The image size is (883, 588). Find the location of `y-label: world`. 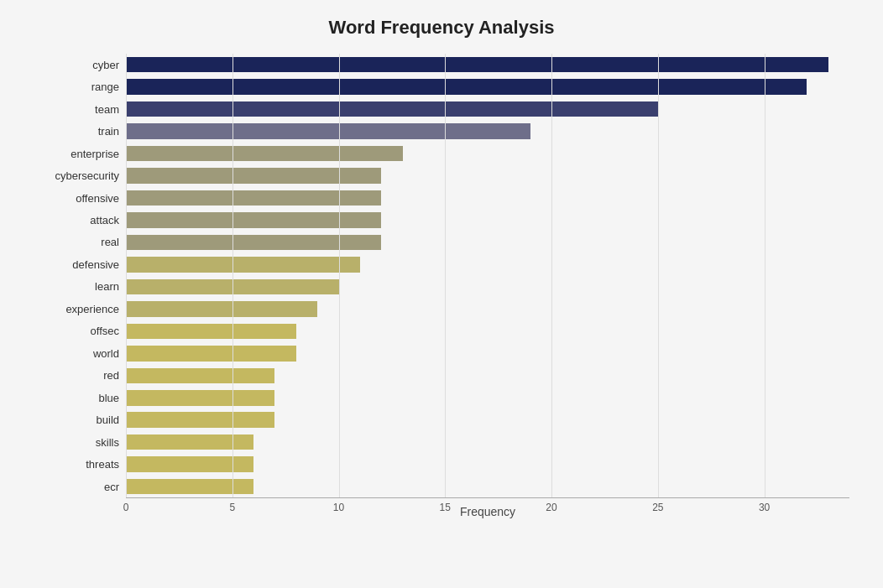

y-label: world is located at coordinates (106, 353).